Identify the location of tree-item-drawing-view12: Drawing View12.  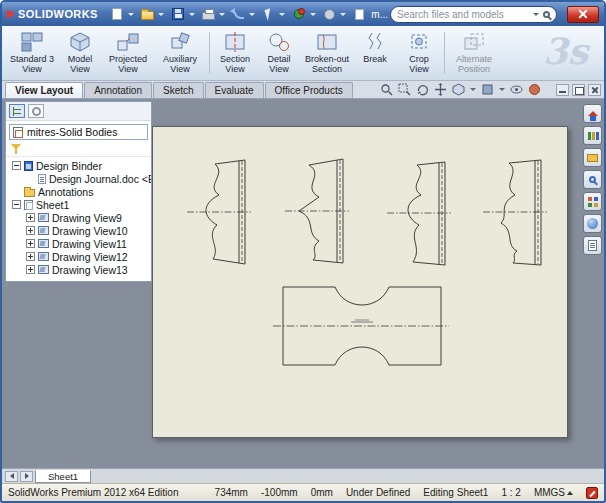
(78, 256).